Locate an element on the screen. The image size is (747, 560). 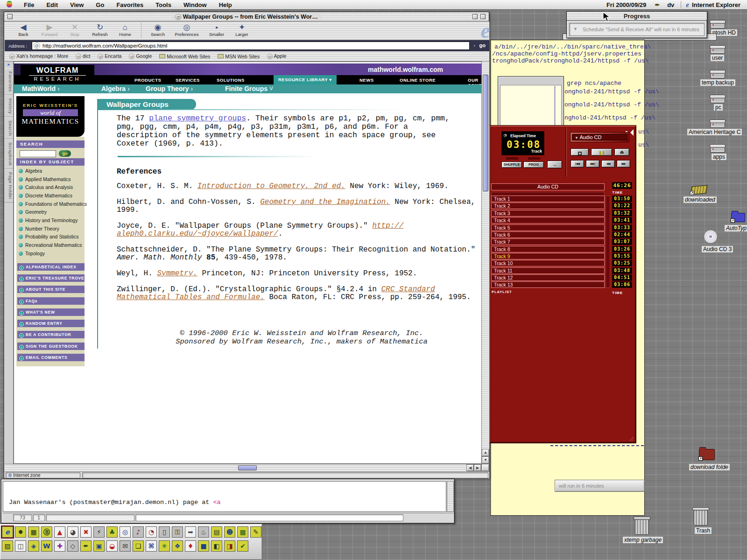
program-button: PROG is located at coordinates (534, 165).